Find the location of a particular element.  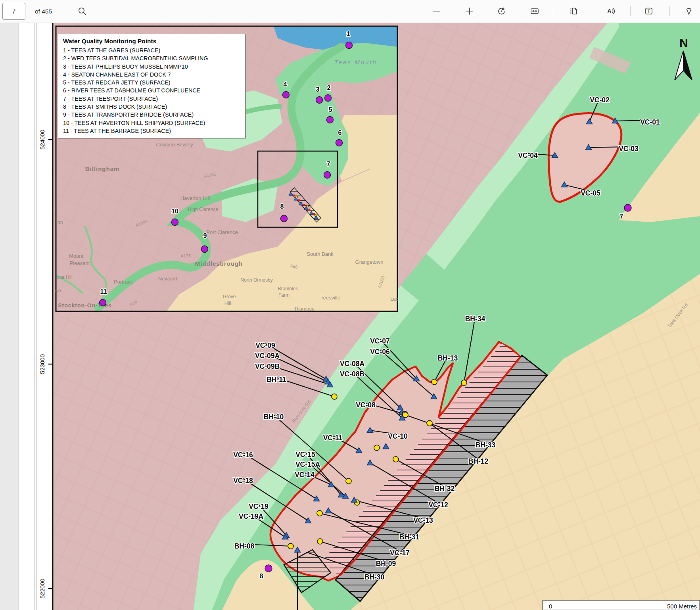

inset-place-label: Hill is located at coordinates (228, 303).